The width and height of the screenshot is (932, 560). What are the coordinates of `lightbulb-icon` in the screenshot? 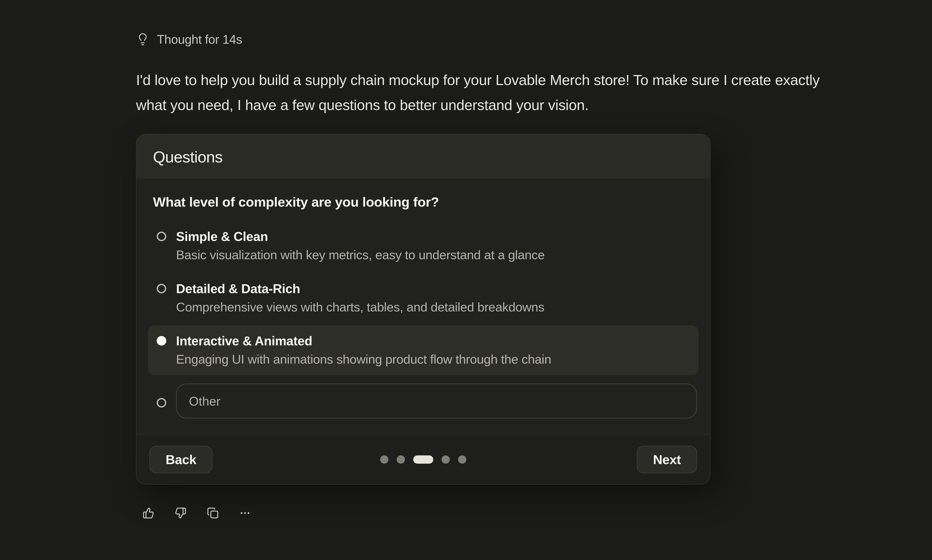 It's located at (143, 39).